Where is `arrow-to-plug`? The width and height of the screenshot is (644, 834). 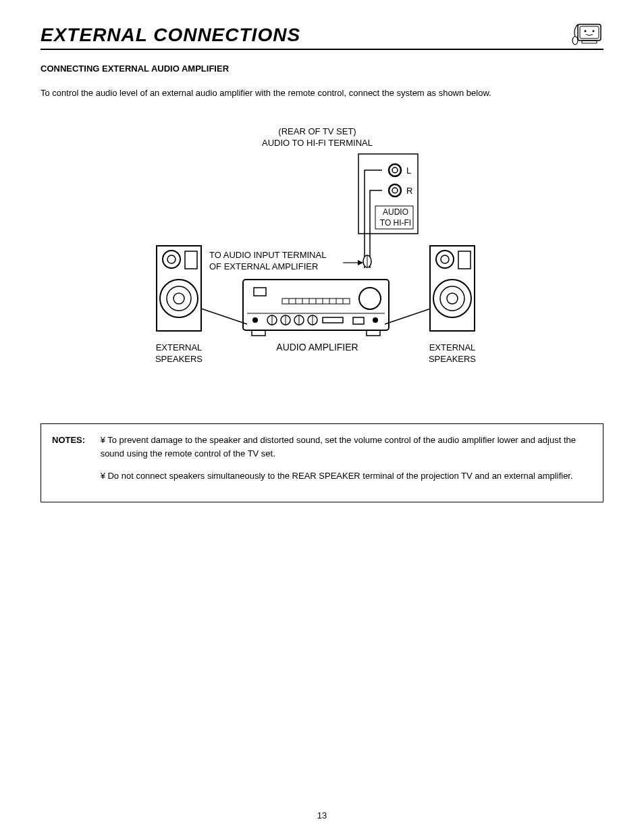
arrow-to-plug is located at coordinates (353, 263).